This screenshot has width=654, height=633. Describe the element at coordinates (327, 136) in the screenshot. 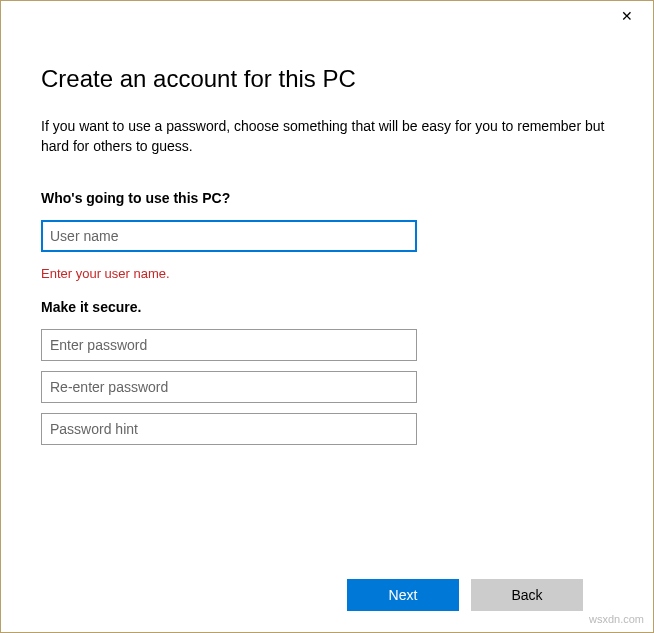

I see `intro-text: If you want to use a password, choose so…` at that location.